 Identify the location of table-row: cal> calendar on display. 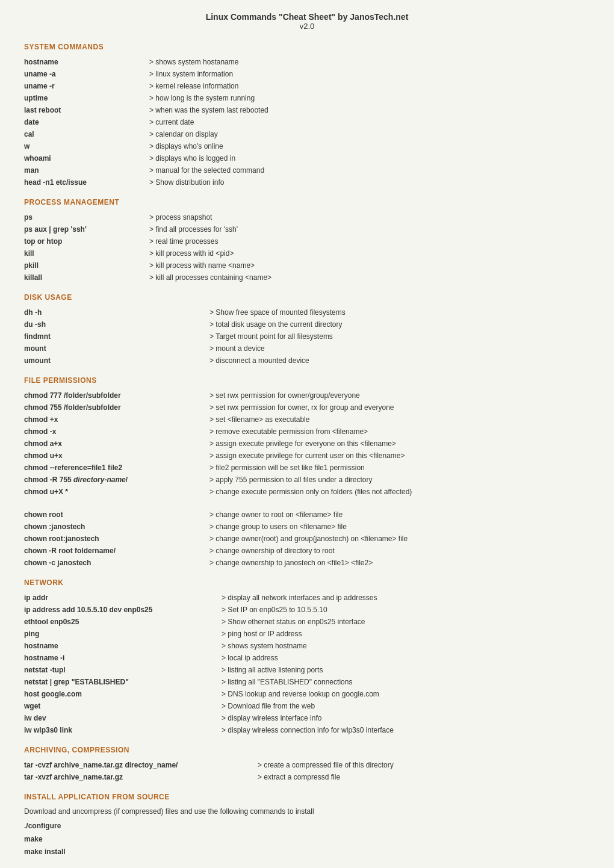
(307, 134).